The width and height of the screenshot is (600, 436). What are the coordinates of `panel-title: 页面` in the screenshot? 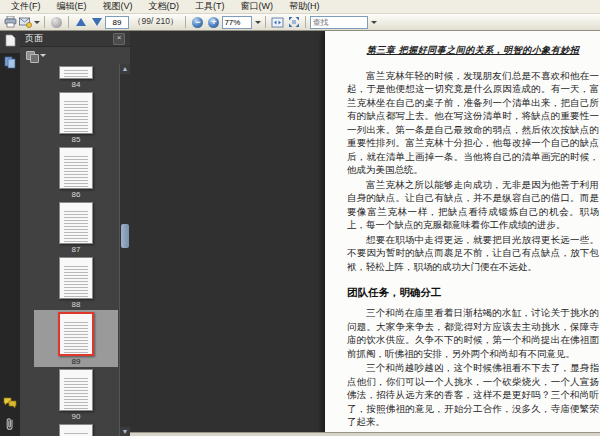 It's located at (69, 38).